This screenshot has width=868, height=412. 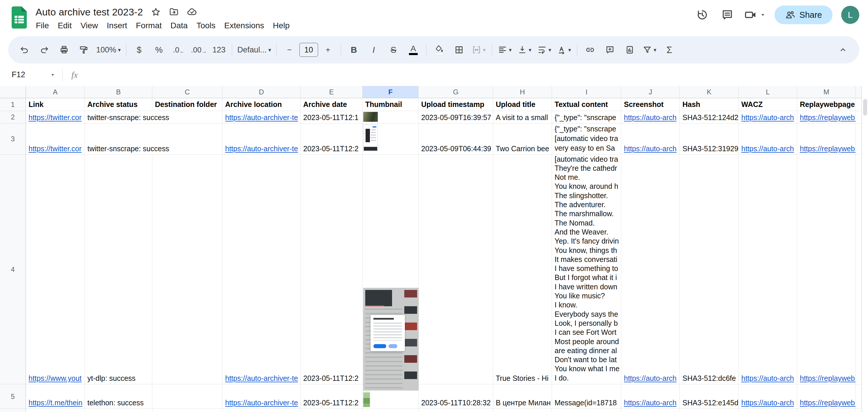 What do you see at coordinates (149, 26) in the screenshot?
I see `menu-format: Format` at bounding box center [149, 26].